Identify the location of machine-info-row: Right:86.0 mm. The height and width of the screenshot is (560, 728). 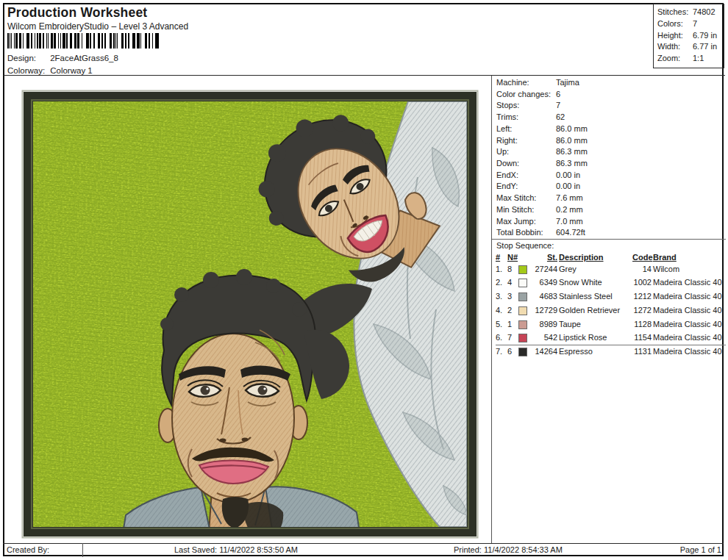
(542, 141).